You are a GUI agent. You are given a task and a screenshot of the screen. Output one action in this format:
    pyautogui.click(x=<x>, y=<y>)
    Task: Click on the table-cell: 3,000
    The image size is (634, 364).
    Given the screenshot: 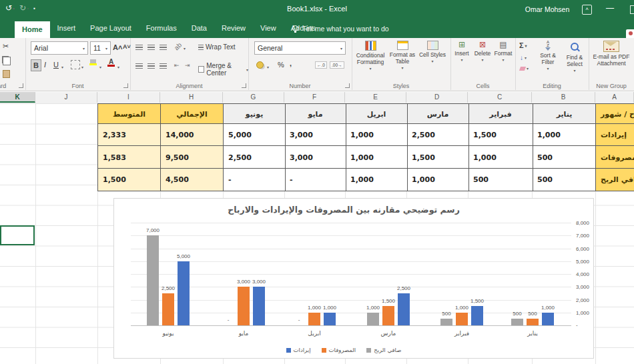 What is the action you would take?
    pyautogui.click(x=315, y=157)
    